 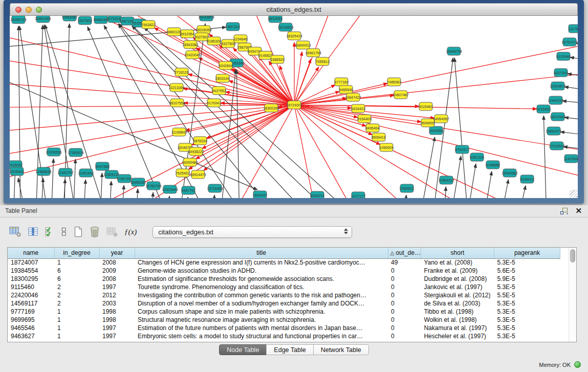 I want to click on table-cell: Genome-wide association studies in ADHD., so click(x=261, y=271).